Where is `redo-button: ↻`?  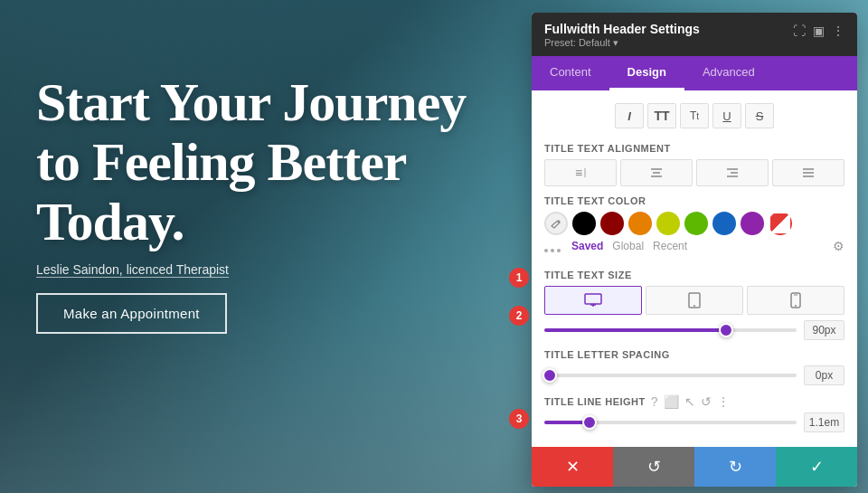 redo-button: ↻ is located at coordinates (735, 467).